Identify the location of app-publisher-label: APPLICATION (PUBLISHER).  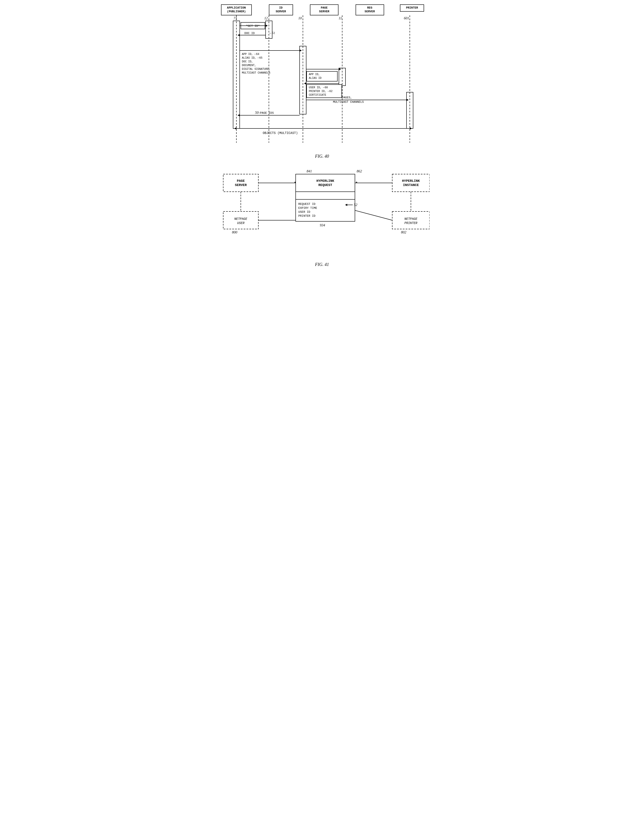
(236, 10).